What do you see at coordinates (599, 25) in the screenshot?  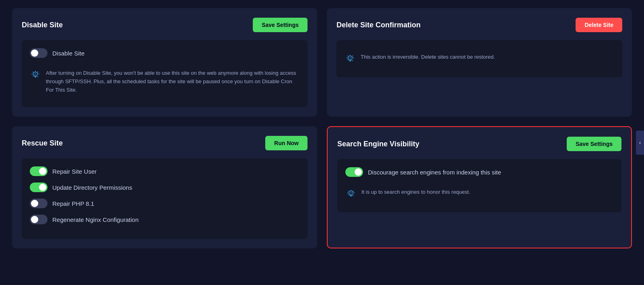 I see `delete-site-button: Delete Site` at bounding box center [599, 25].